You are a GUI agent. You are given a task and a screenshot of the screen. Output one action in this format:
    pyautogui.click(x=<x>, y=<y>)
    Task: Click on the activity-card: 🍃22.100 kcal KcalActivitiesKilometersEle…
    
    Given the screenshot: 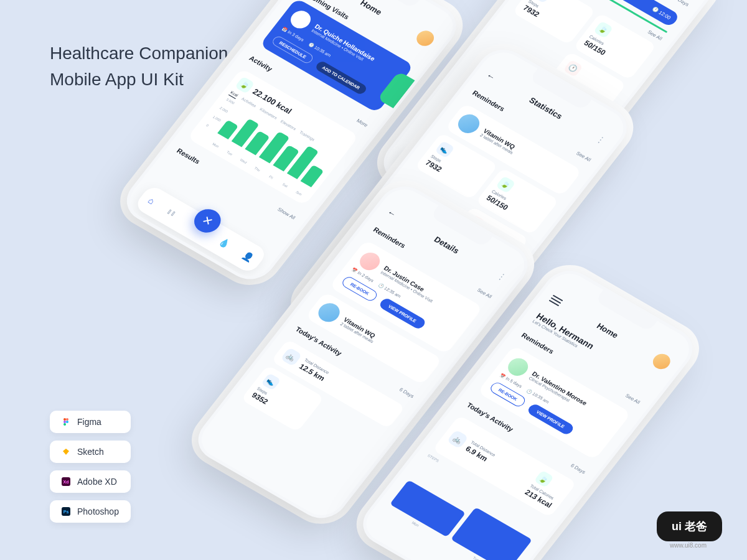 What is the action you would take?
    pyautogui.click(x=273, y=137)
    